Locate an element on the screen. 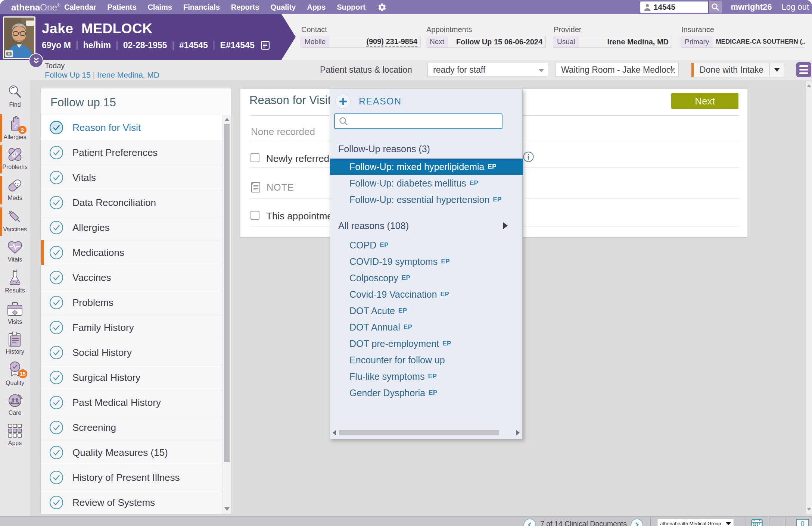 The height and width of the screenshot is (526, 812). scroll-right-icon is located at coordinates (518, 433).